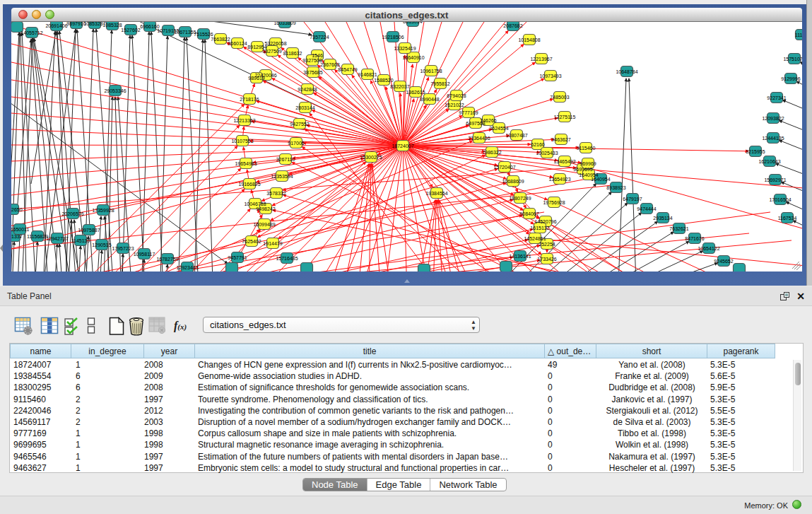 The image size is (812, 514). I want to click on svg-text: 10975887, so click(89, 230).